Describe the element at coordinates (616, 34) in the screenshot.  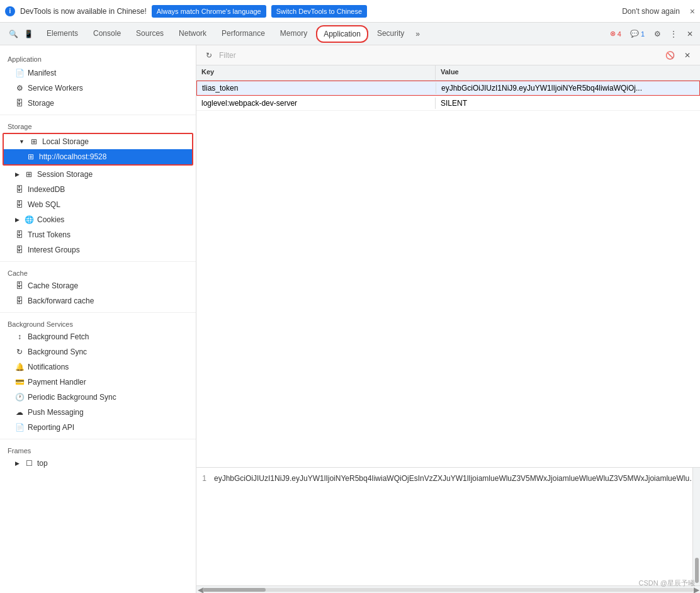
I see `error-badge: ⊗ 4` at that location.